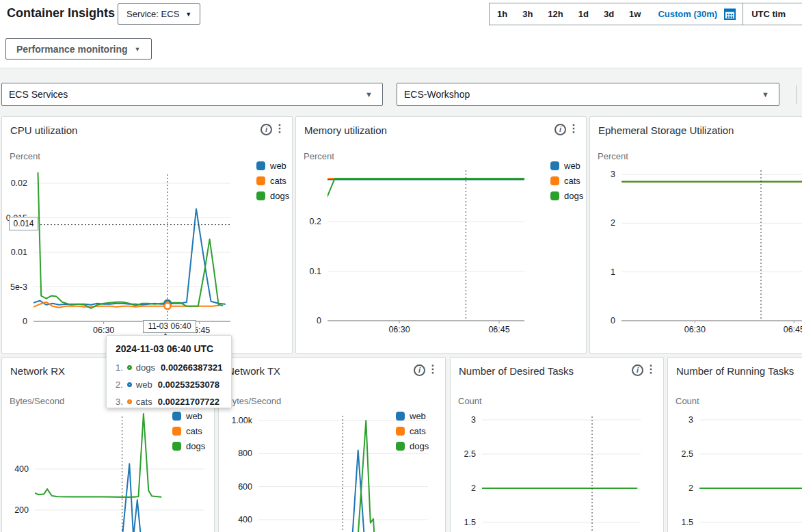 This screenshot has width=802, height=532. Describe the element at coordinates (192, 94) in the screenshot. I see `dimension-select: ECS Services ▼` at that location.